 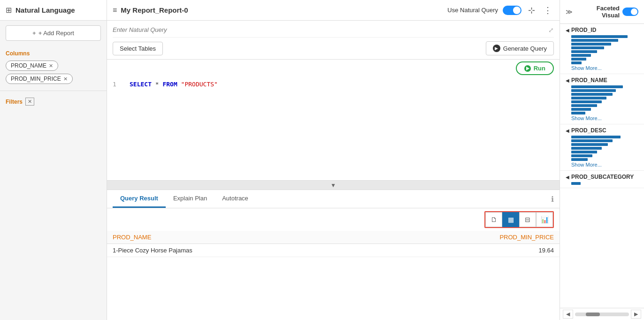 I want to click on sql-star: *, so click(x=159, y=84).